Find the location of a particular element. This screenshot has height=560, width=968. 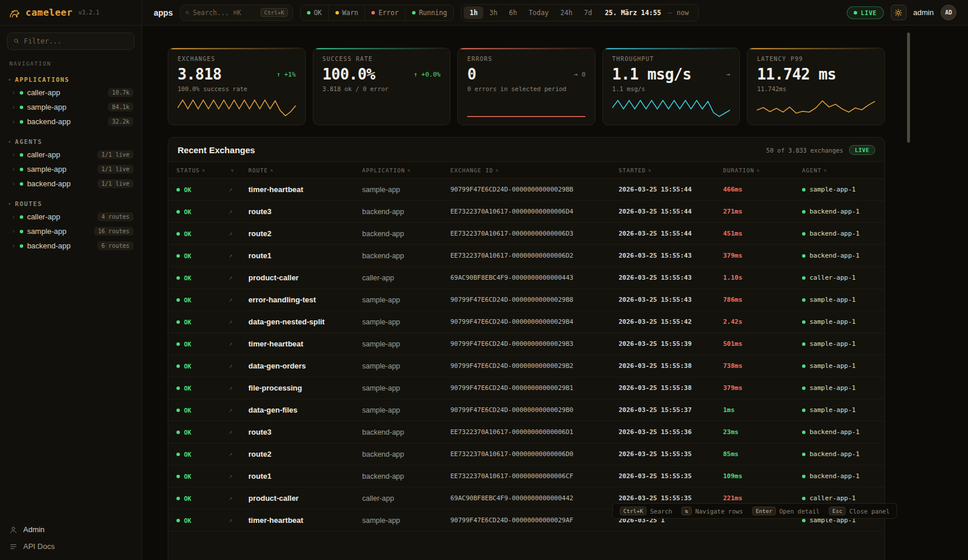

avatar: AD is located at coordinates (948, 13).